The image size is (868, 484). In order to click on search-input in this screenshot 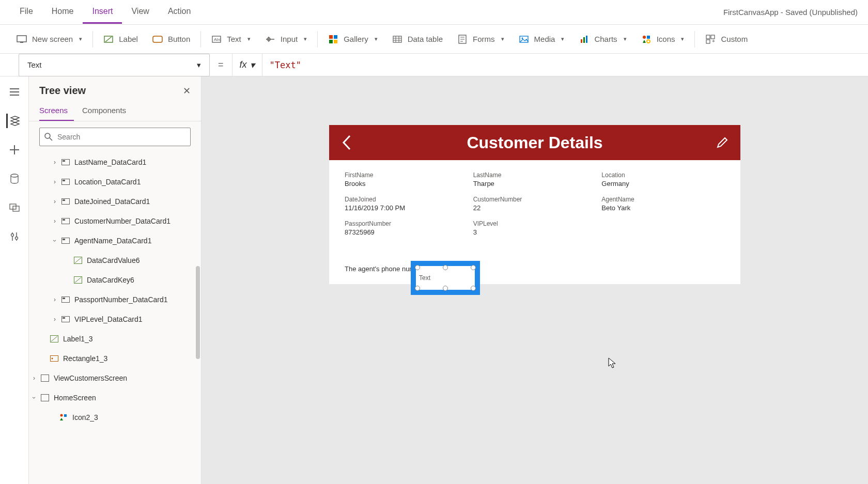, I will do `click(115, 137)`.